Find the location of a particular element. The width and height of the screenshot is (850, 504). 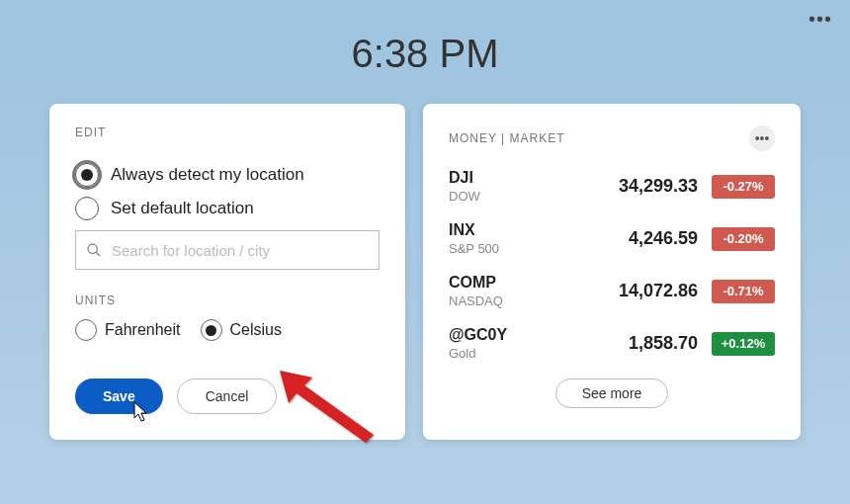

ticker-name: S&P 500 is located at coordinates (539, 249).